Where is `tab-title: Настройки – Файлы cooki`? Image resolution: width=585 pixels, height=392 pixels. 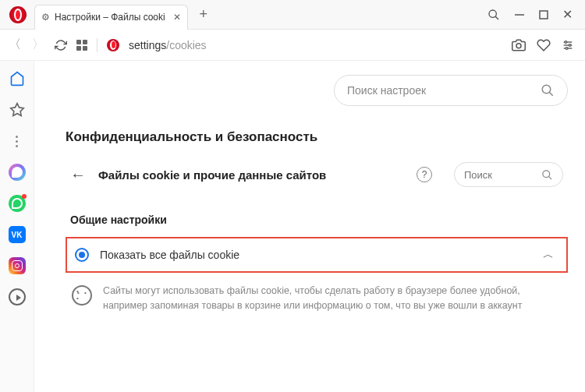 tab-title: Настройки – Файлы cooki is located at coordinates (110, 17).